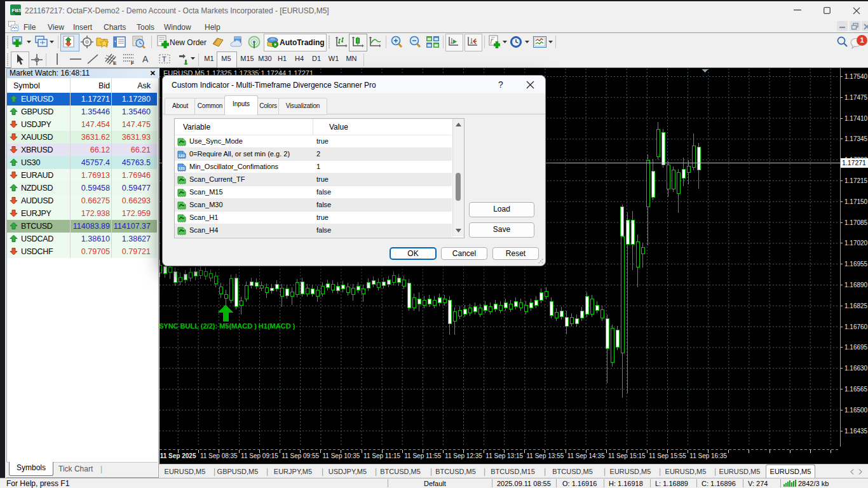  Describe the element at coordinates (342, 456) in the screenshot. I see `svg-text: 11 Sep 10:35` at that location.